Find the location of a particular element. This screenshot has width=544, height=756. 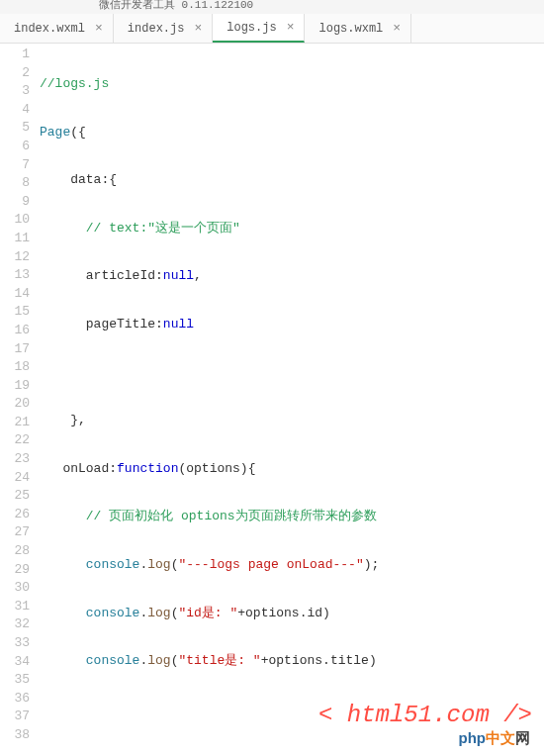

line-number: 20 is located at coordinates (20, 404).